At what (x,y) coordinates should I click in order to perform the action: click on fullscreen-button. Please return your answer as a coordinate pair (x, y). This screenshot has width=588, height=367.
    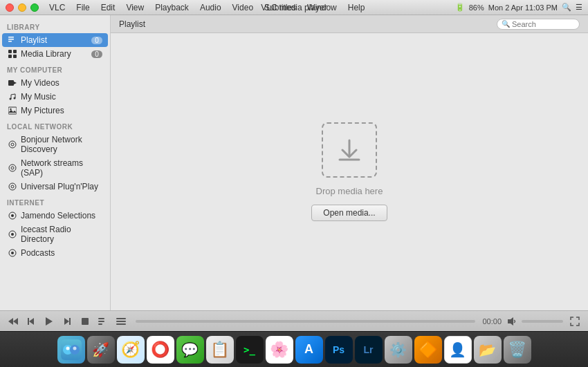
    Looking at the image, I should click on (575, 321).